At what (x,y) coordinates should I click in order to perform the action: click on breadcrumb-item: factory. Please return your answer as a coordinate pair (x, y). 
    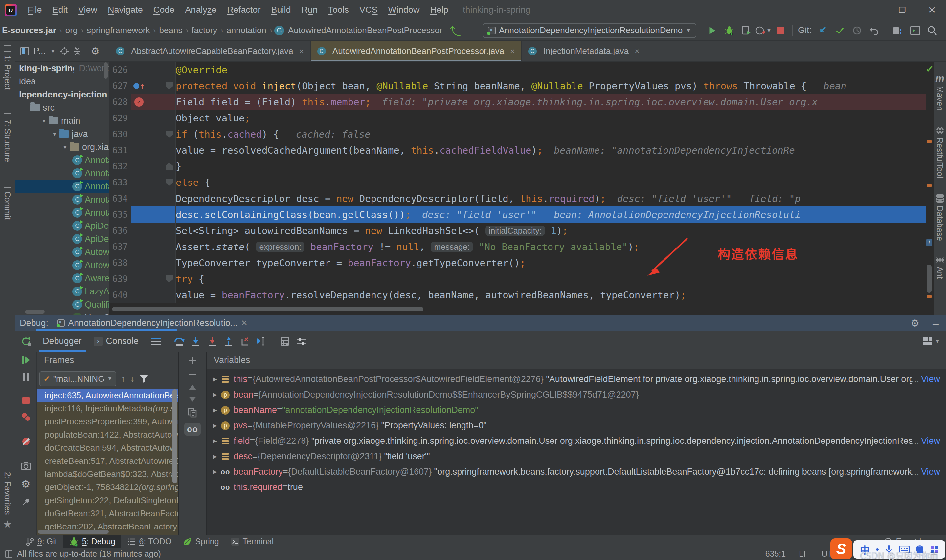
    Looking at the image, I should click on (205, 30).